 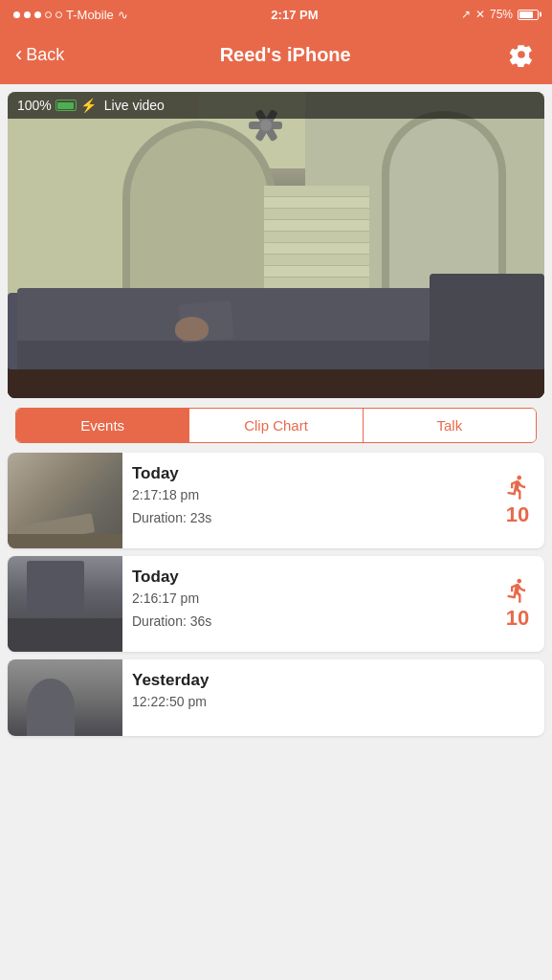 I want to click on event-score-1: 10, so click(x=518, y=515).